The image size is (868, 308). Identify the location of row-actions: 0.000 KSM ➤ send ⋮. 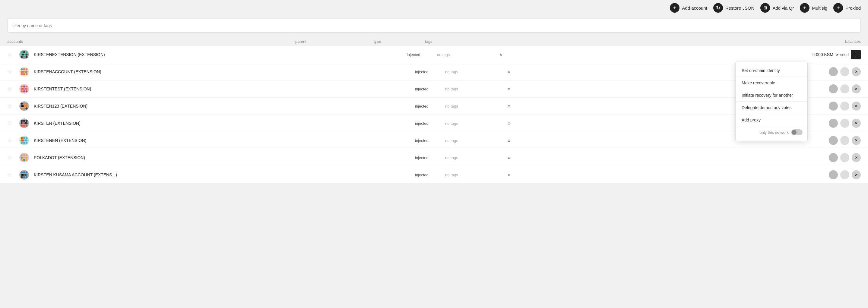
(837, 55).